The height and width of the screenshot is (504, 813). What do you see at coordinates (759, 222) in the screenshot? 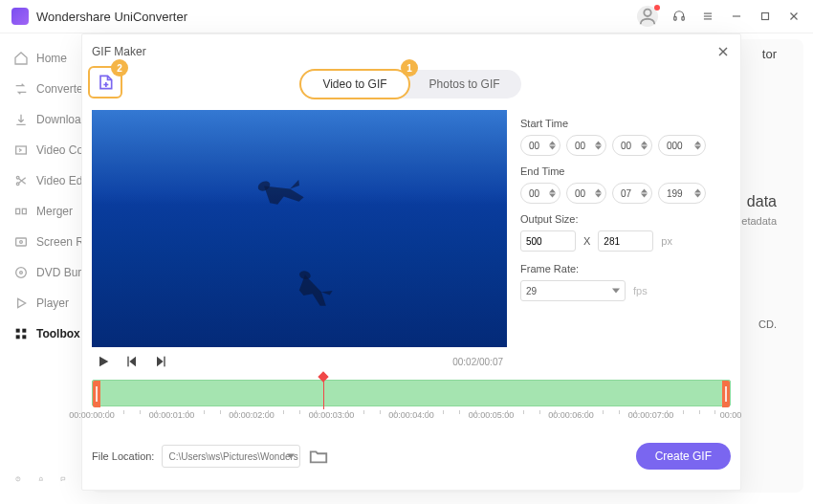
I see `bg-text: etadata` at bounding box center [759, 222].